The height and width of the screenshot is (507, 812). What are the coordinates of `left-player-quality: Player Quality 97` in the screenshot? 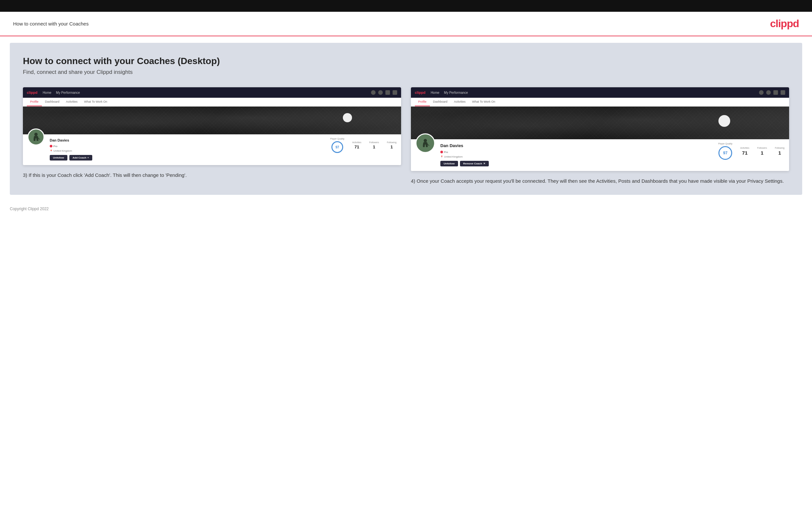 It's located at (338, 145).